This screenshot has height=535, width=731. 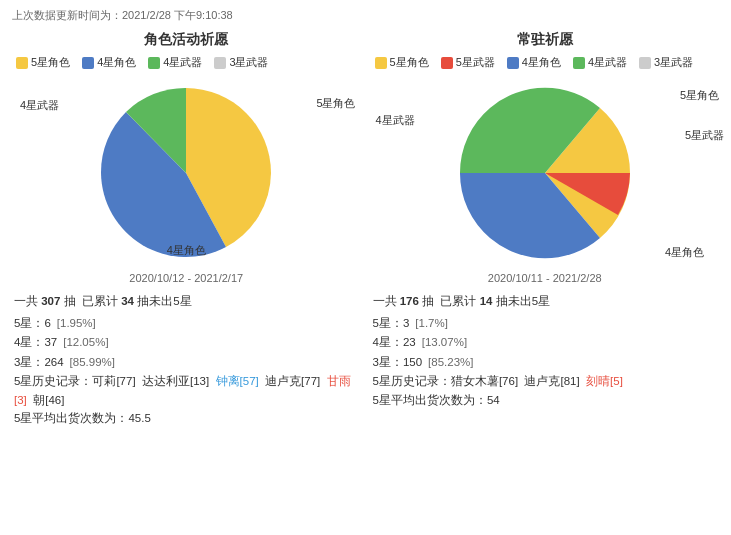 What do you see at coordinates (513, 63) in the screenshot?
I see `right-legend-color-4star-char` at bounding box center [513, 63].